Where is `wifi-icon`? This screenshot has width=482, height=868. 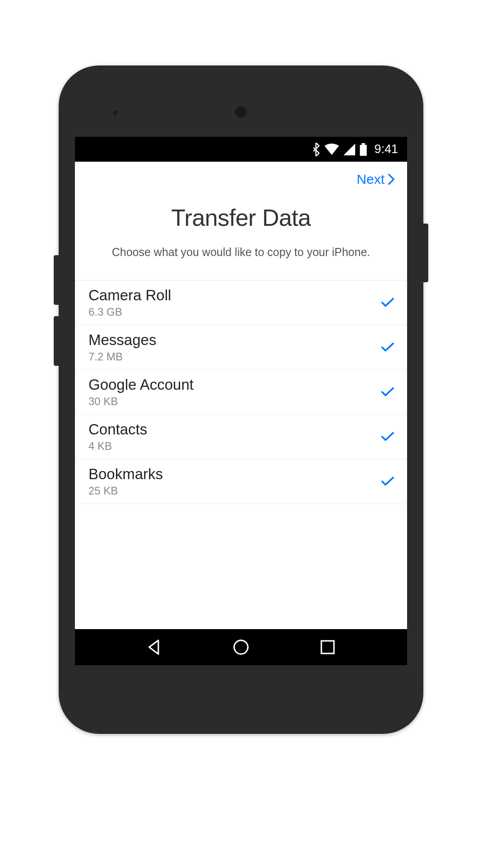
wifi-icon is located at coordinates (332, 149).